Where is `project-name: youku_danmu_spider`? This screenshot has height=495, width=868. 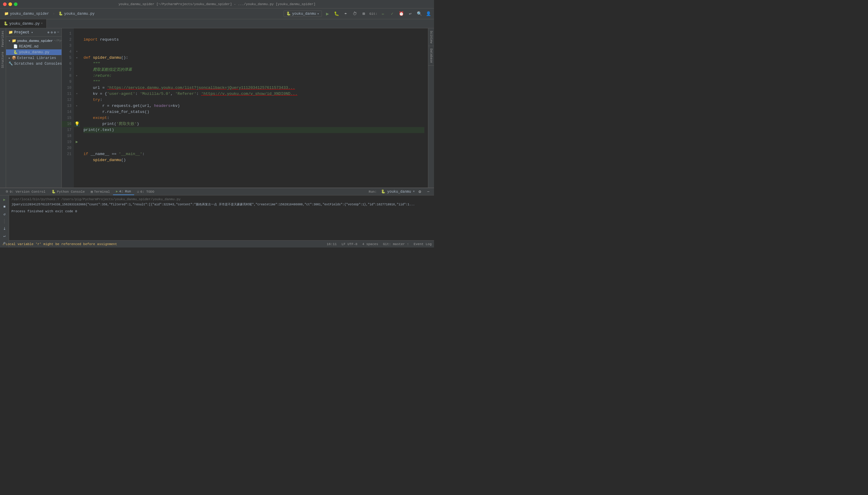
project-name: youku_danmu_spider is located at coordinates (29, 14).